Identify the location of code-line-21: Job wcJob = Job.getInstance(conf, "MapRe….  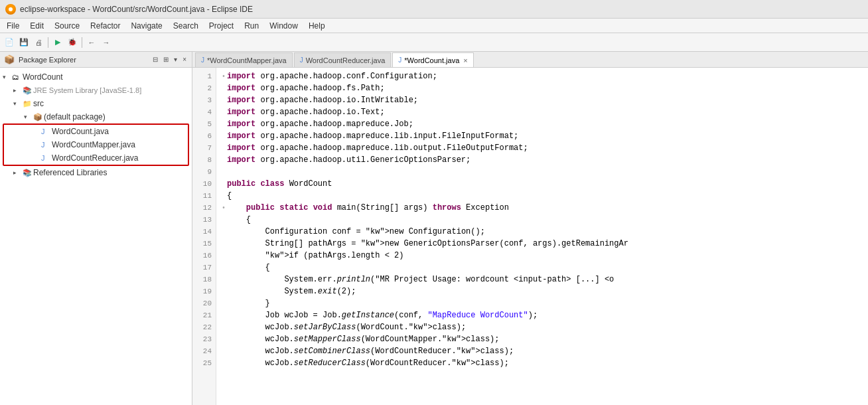
(542, 315).